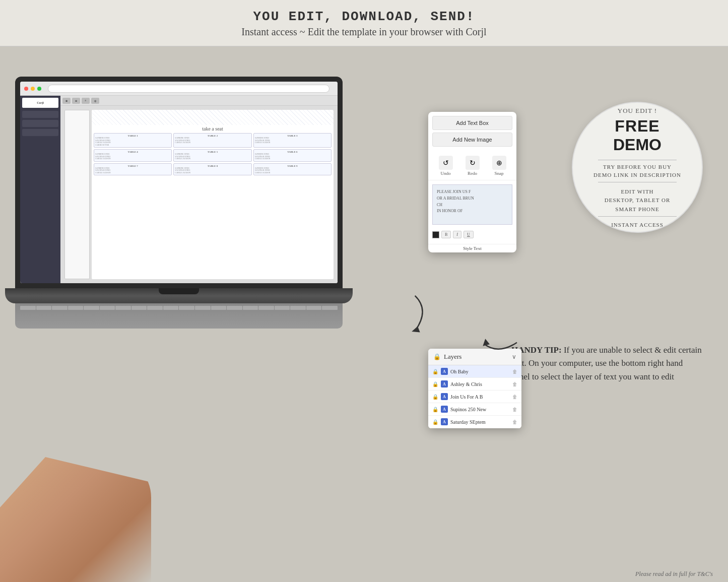 The height and width of the screenshot is (582, 728). I want to click on table-2: TABLE 2 SAPHRINE JONESSAVANNAH JONESCARO…, so click(213, 140).